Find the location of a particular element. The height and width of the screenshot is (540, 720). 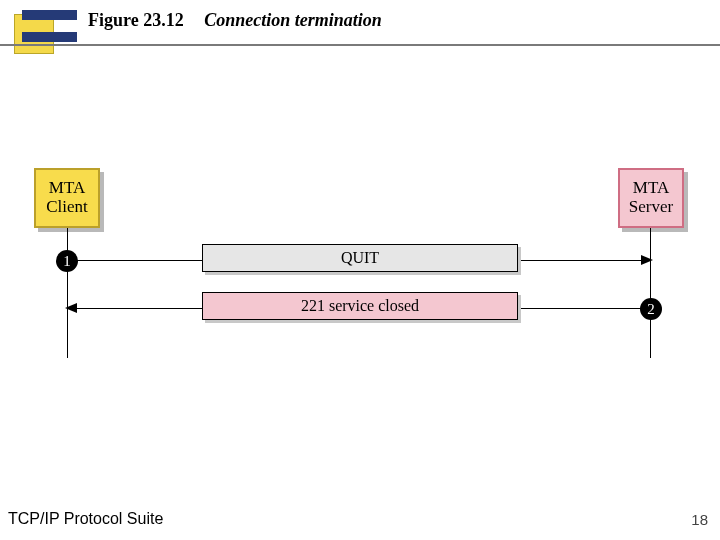

message-text: QUIT is located at coordinates (360, 258).